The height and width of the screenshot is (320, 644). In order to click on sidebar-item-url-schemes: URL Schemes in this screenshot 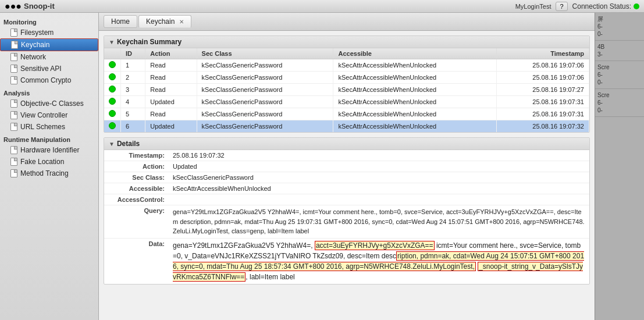, I will do `click(49, 127)`.